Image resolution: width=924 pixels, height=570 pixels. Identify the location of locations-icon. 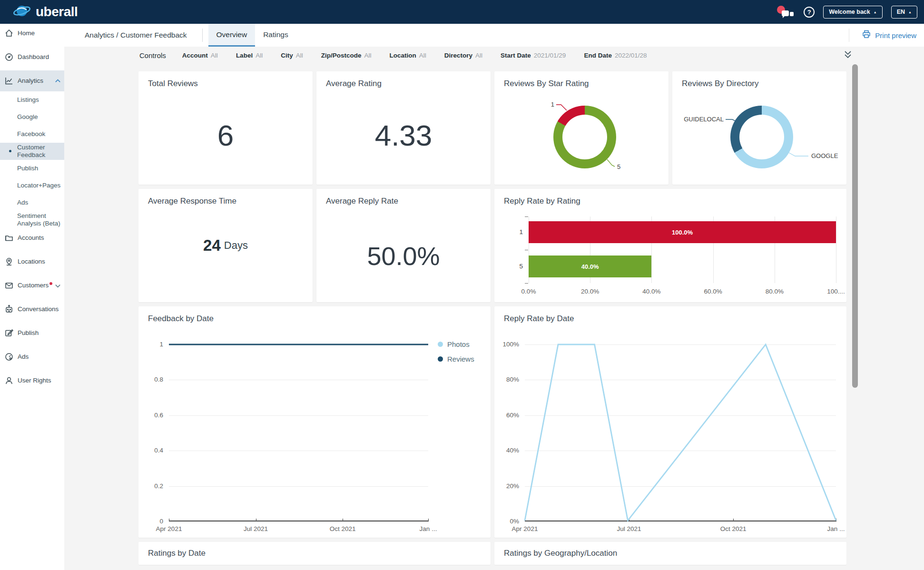
(10, 262).